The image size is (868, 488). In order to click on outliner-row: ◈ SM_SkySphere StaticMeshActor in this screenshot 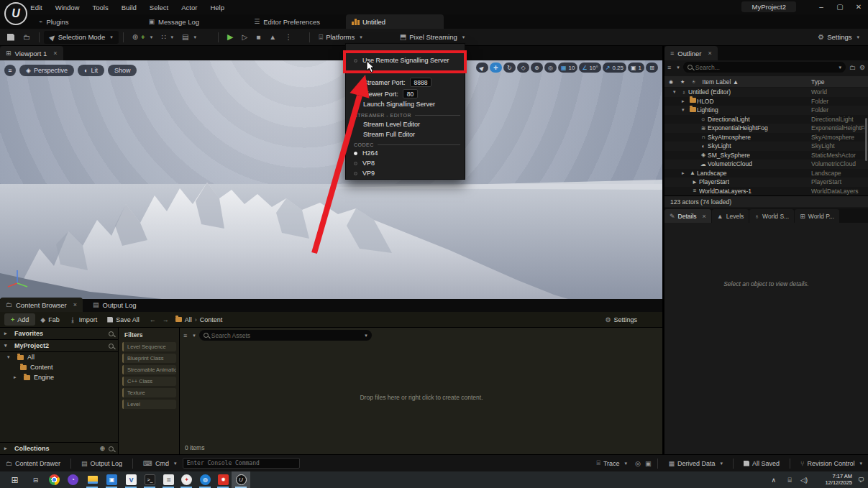, I will do `click(767, 155)`.